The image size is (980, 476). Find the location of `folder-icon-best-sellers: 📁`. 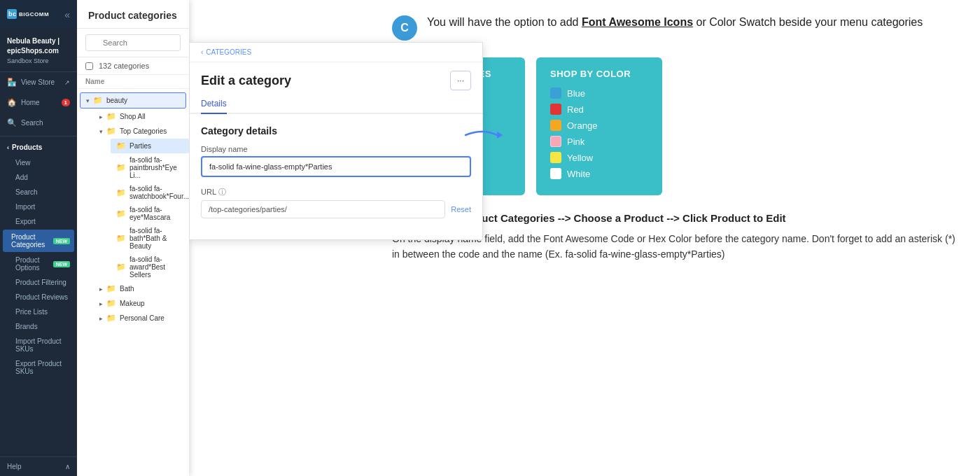

folder-icon-best-sellers: 📁 is located at coordinates (121, 267).